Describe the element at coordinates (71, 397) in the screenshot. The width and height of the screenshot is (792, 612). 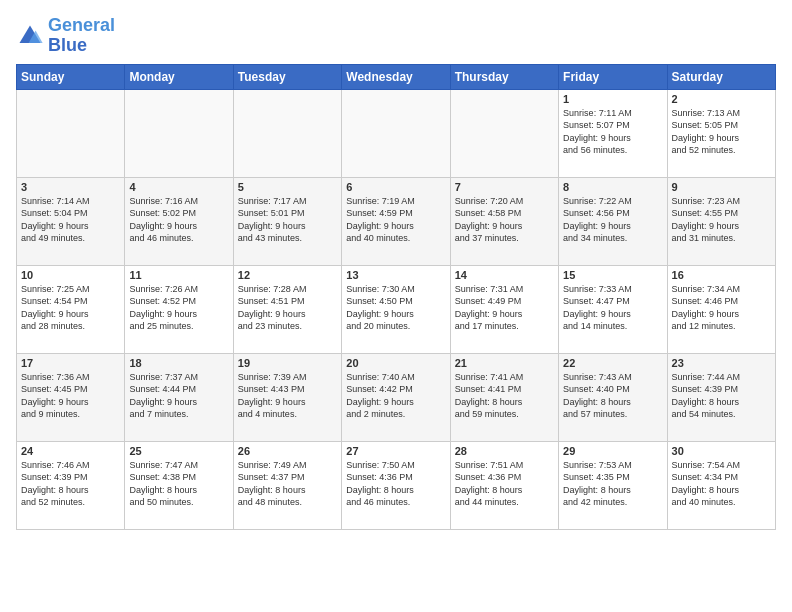
I see `calendar-cell: 17Sunrise: 7:36 AM Sunset: 4:45 PM Dayli…` at that location.